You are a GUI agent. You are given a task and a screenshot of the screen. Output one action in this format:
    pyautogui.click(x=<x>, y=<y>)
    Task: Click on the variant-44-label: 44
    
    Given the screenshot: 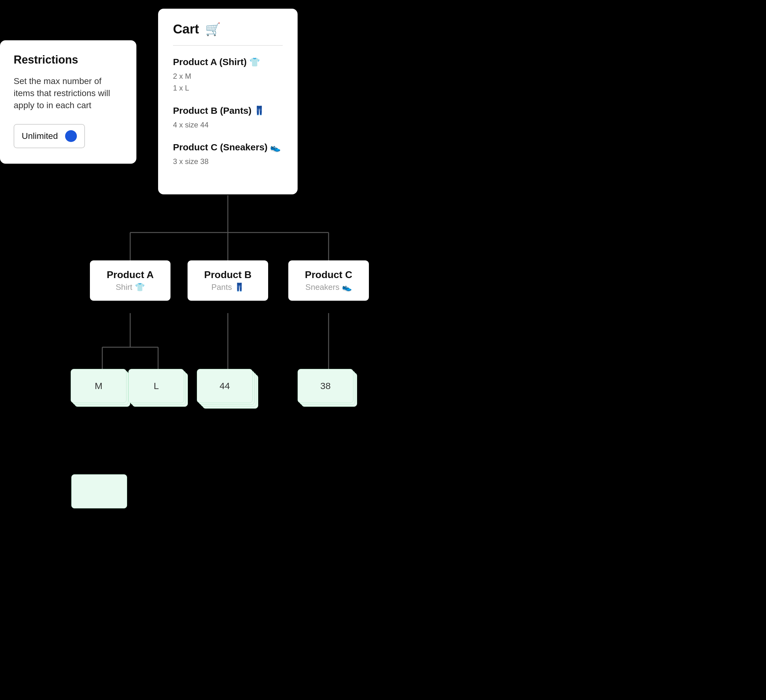 What is the action you would take?
    pyautogui.click(x=225, y=386)
    